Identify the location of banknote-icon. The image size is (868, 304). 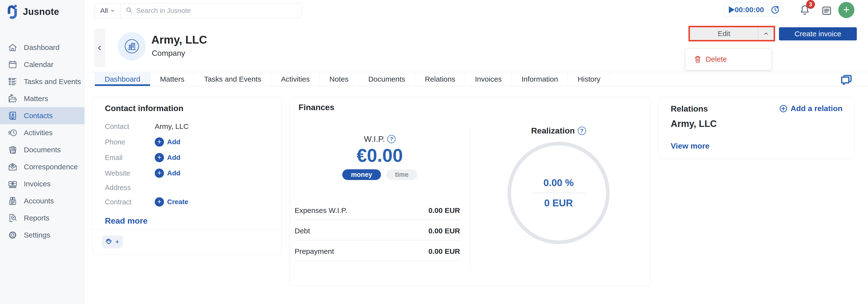
(13, 184).